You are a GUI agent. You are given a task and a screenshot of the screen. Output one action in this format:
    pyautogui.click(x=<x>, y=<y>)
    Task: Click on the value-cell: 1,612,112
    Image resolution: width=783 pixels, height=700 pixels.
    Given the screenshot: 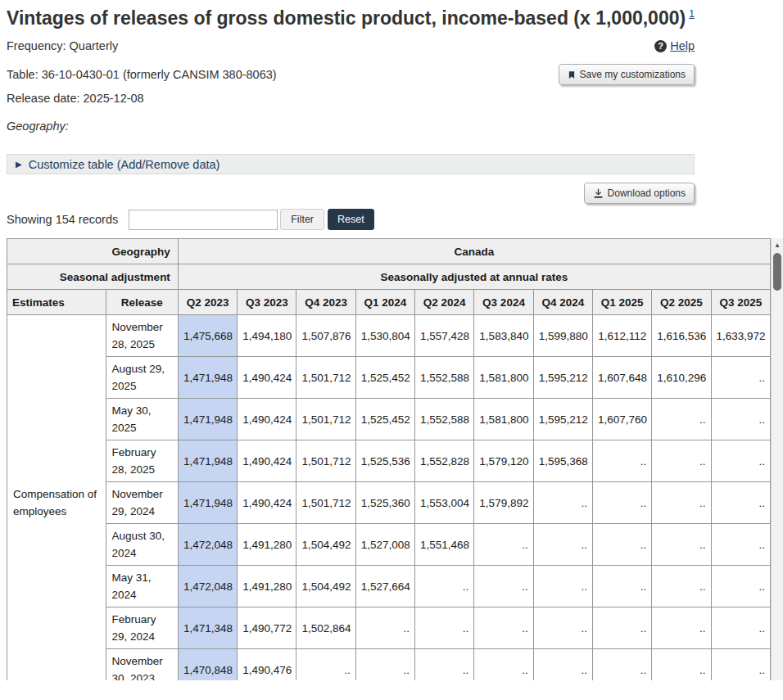 What is the action you would take?
    pyautogui.click(x=622, y=336)
    